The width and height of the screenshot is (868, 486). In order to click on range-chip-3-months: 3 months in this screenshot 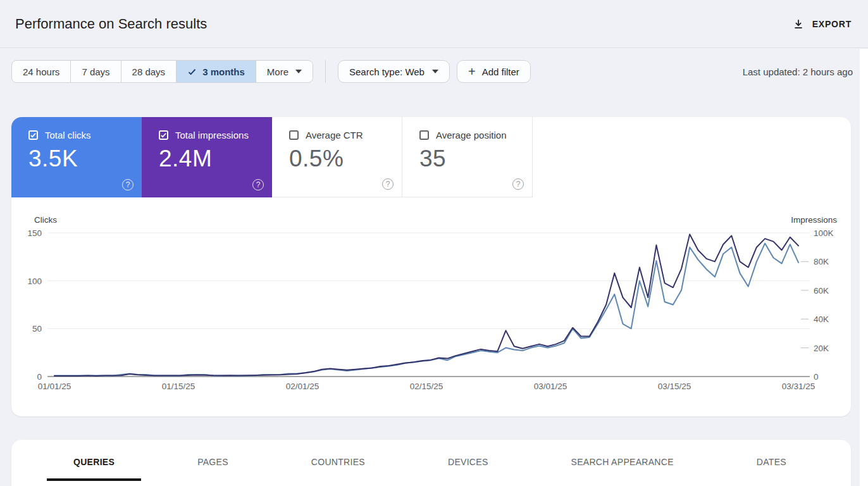, I will do `click(216, 72)`.